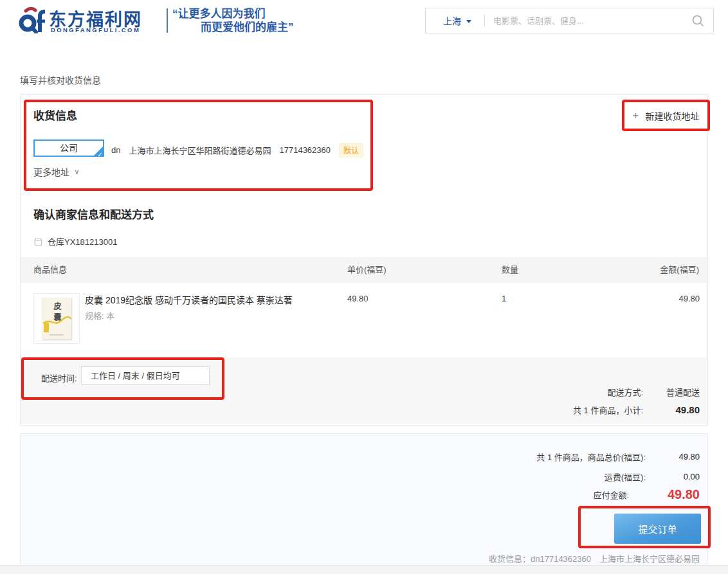 The image size is (728, 574). Describe the element at coordinates (671, 392) in the screenshot. I see `delivery-method-value: 普通配送` at that location.